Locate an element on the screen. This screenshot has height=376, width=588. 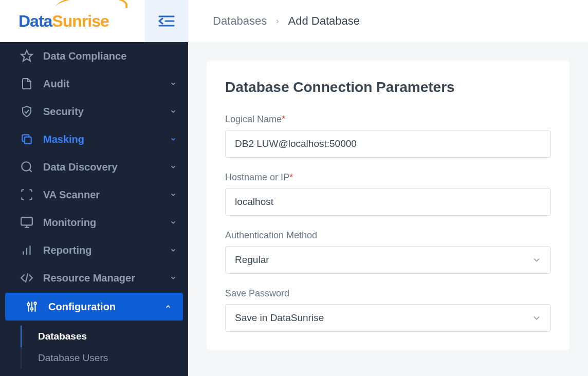
sidebar-item-security: Security is located at coordinates (94, 111).